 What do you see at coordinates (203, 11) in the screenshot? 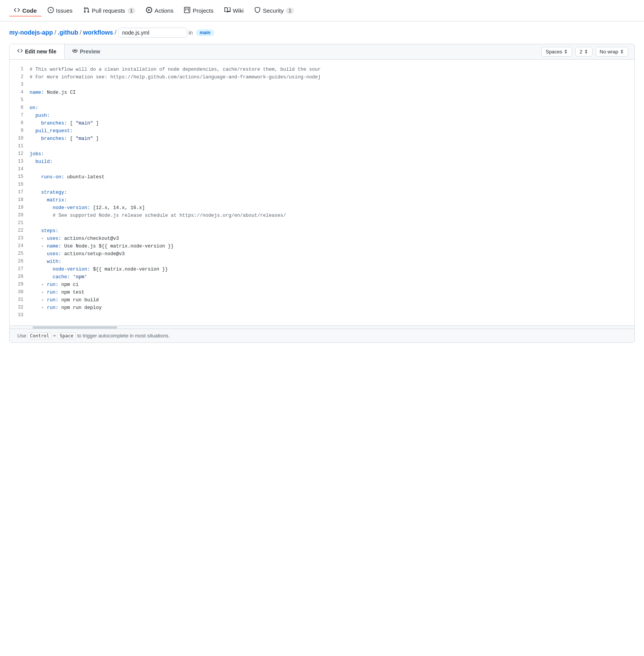
I see `nav-label-projects: Projects` at bounding box center [203, 11].